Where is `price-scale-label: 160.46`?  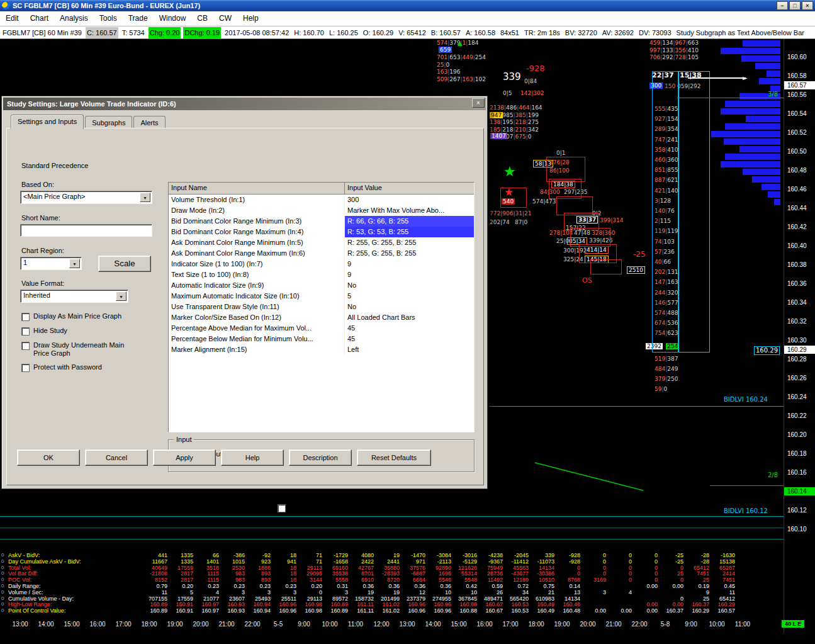
price-scale-label: 160.46 is located at coordinates (799, 189).